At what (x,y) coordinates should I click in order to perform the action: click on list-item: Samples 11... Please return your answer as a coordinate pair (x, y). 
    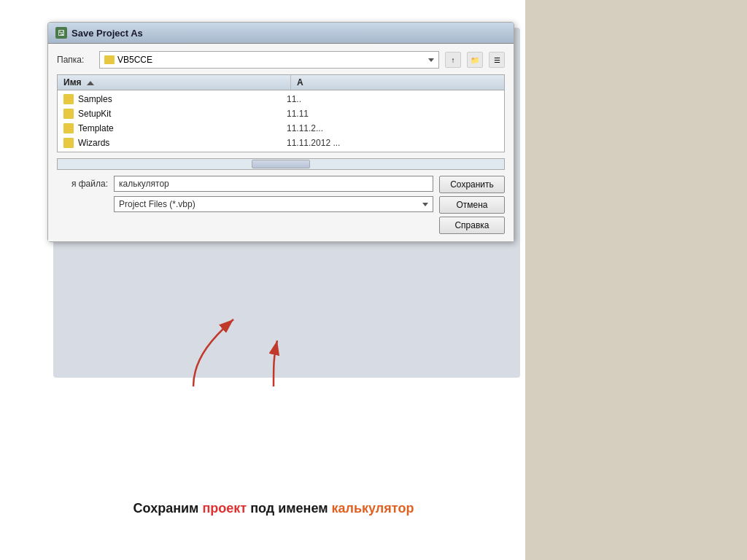
    Looking at the image, I should click on (281, 99).